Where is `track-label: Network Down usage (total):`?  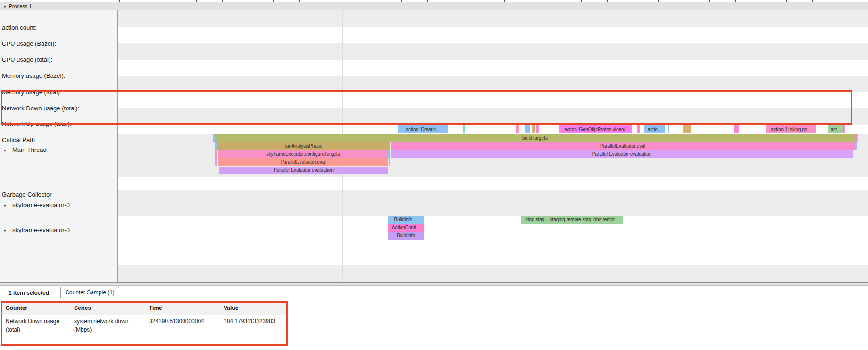 track-label: Network Down usage (total): is located at coordinates (41, 108).